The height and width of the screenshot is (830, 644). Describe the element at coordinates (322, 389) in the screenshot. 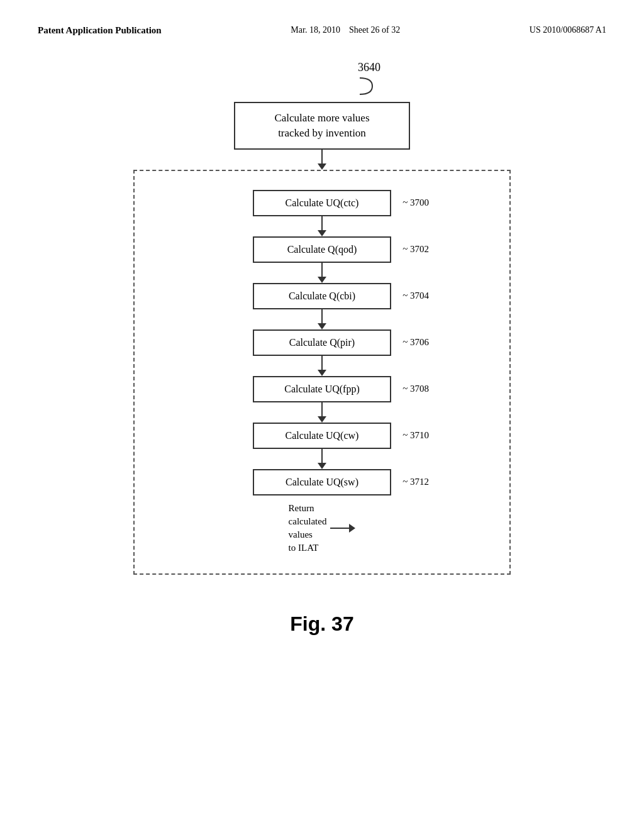

I see `step-box-3708: Calculate UQ(fpp)` at that location.